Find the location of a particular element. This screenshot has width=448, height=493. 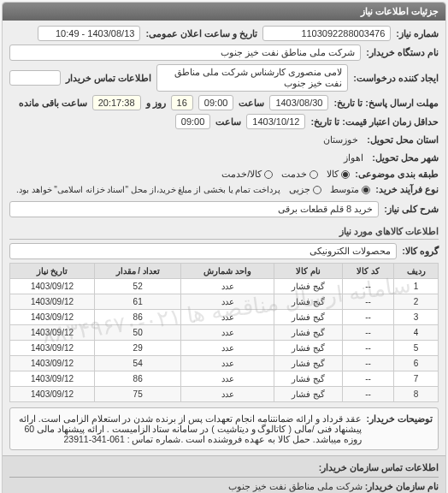

validity-time-label: ساعت is located at coordinates (228, 122).